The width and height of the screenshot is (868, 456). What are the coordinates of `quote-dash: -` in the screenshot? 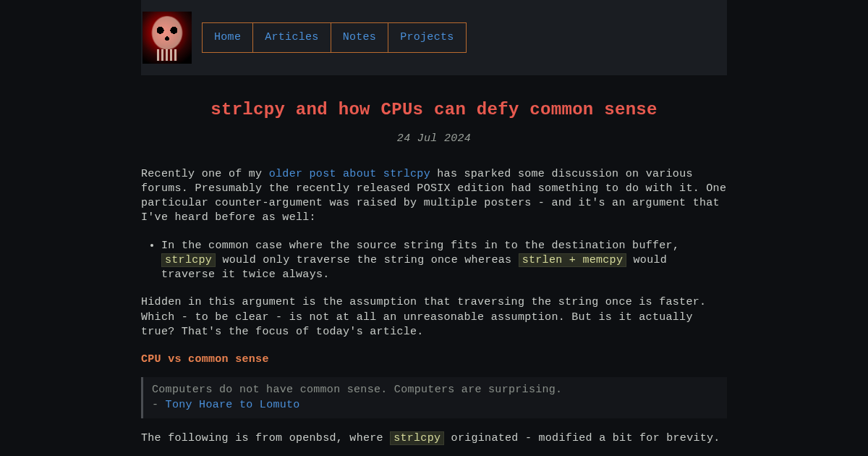 It's located at (159, 405).